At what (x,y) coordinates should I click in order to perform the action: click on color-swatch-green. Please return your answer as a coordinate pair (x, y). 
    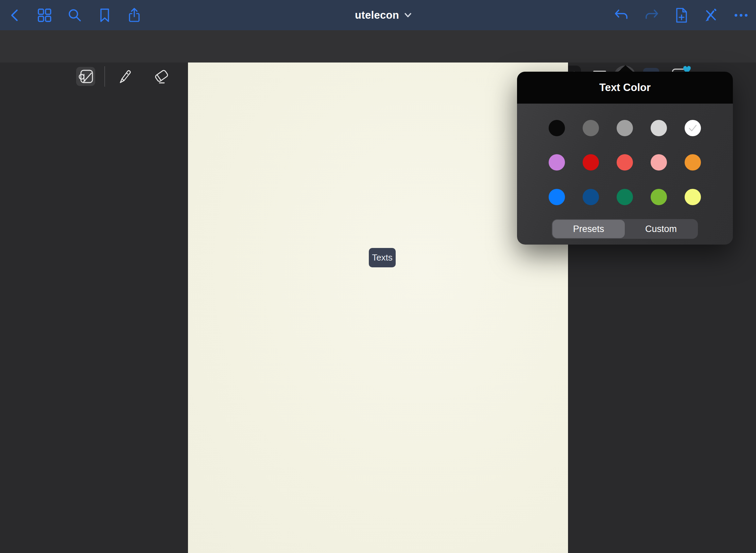
    Looking at the image, I should click on (625, 197).